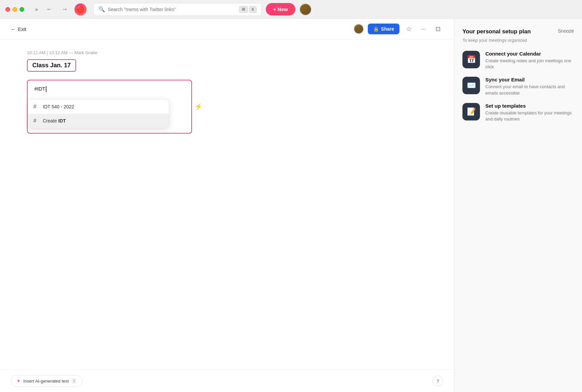 The width and height of the screenshot is (582, 392). What do you see at coordinates (518, 40) in the screenshot?
I see `sidebar-subtitle: To keep your meetings organized` at bounding box center [518, 40].